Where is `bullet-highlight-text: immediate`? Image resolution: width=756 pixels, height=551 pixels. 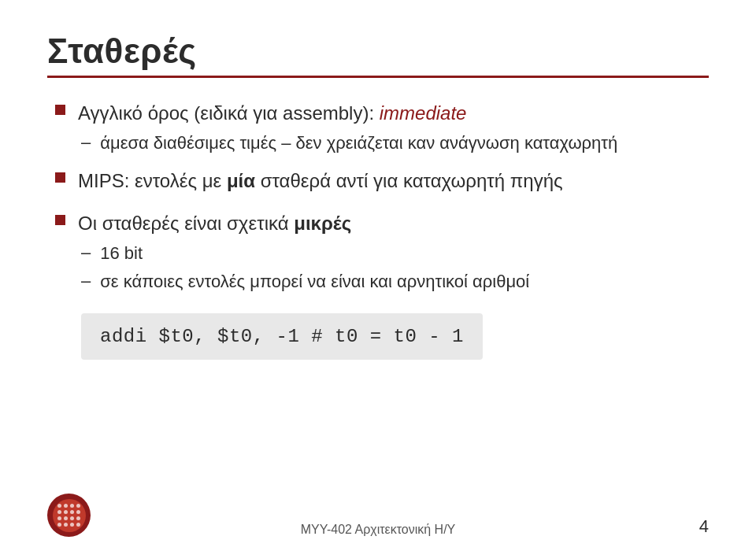 bullet-highlight-text: immediate is located at coordinates (424, 113).